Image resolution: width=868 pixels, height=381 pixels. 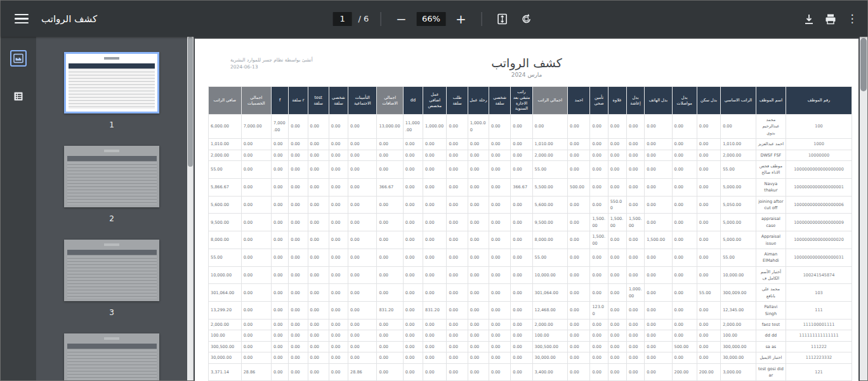 What do you see at coordinates (190, 209) in the screenshot?
I see `thumbnail-panel-scrollbar` at bounding box center [190, 209].